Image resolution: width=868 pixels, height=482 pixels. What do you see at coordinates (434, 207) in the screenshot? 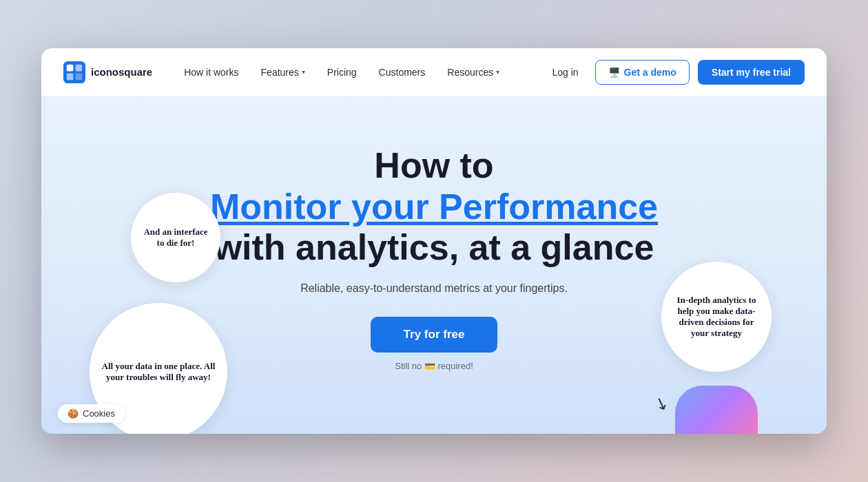
I see `hero-title: How to Monitor your Performance with ana…` at bounding box center [434, 207].